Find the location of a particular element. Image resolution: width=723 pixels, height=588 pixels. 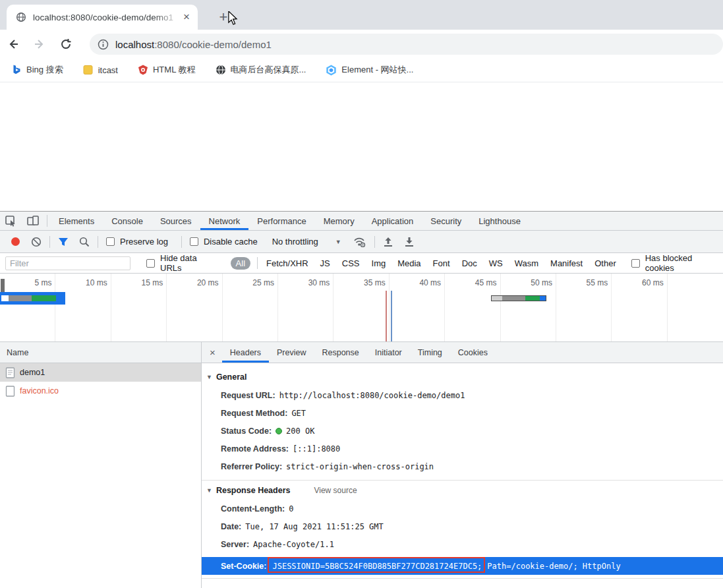

record-button is located at coordinates (16, 241).